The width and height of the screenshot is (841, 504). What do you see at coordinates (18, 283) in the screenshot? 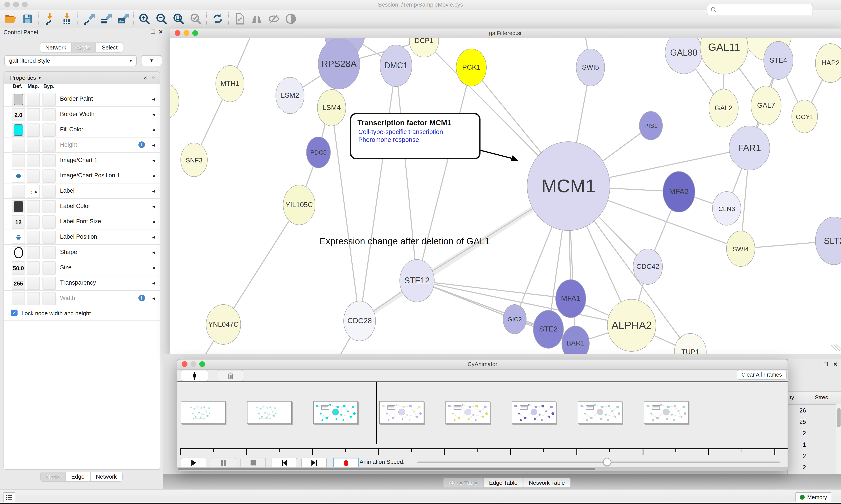
I see `def-cell: 255` at bounding box center [18, 283].